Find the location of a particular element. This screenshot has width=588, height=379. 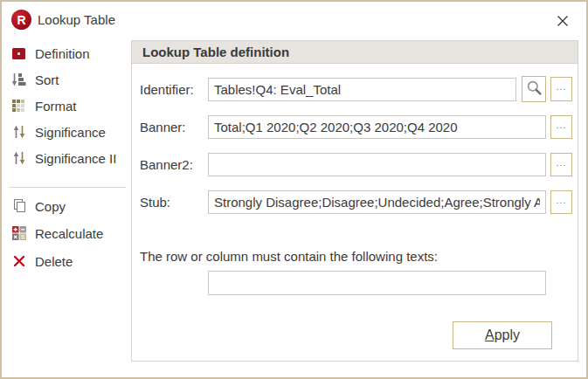

banner-input is located at coordinates (377, 127).